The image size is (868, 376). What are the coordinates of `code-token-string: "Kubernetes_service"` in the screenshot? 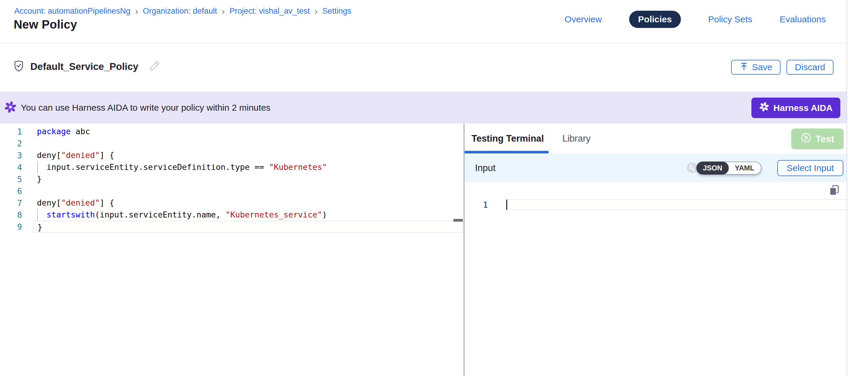 It's located at (274, 215).